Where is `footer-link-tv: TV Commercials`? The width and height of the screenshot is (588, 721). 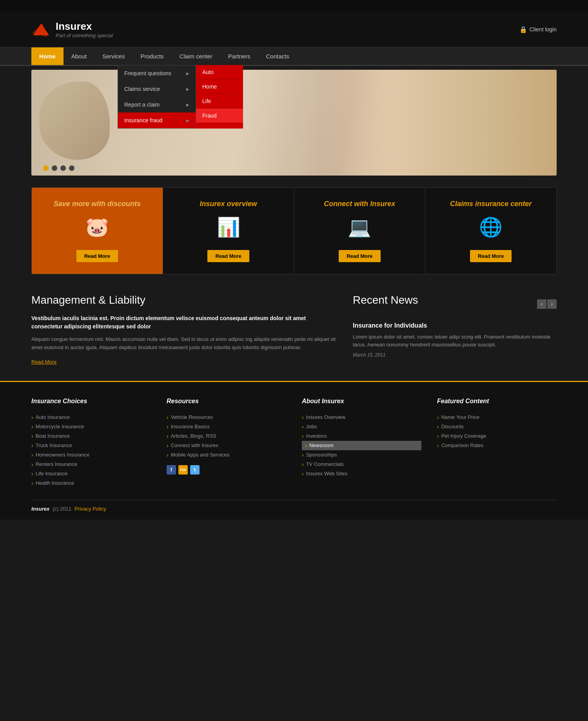
footer-link-tv: TV Commercials is located at coordinates (361, 464).